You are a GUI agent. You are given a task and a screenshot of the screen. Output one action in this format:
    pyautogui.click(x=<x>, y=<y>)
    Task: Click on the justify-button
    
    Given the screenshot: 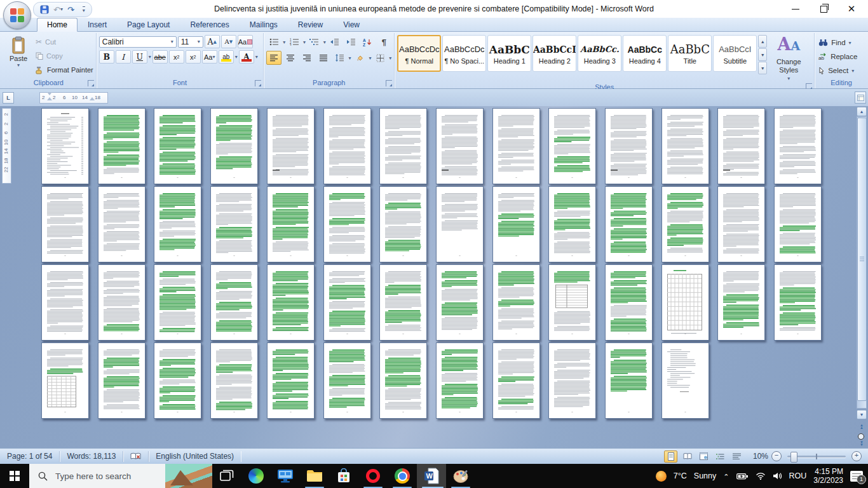 What is the action you would take?
    pyautogui.click(x=323, y=58)
    